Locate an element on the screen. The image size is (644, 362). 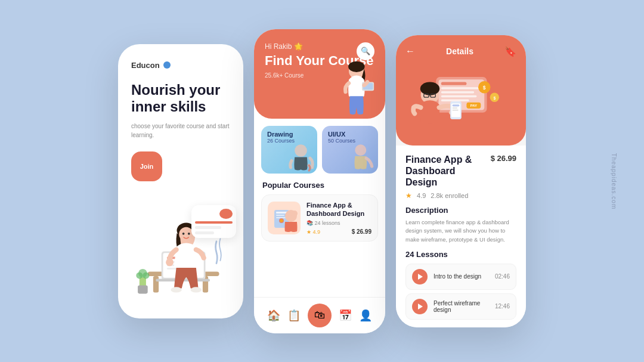
lesson-time-2: 12:46 is located at coordinates (502, 307).